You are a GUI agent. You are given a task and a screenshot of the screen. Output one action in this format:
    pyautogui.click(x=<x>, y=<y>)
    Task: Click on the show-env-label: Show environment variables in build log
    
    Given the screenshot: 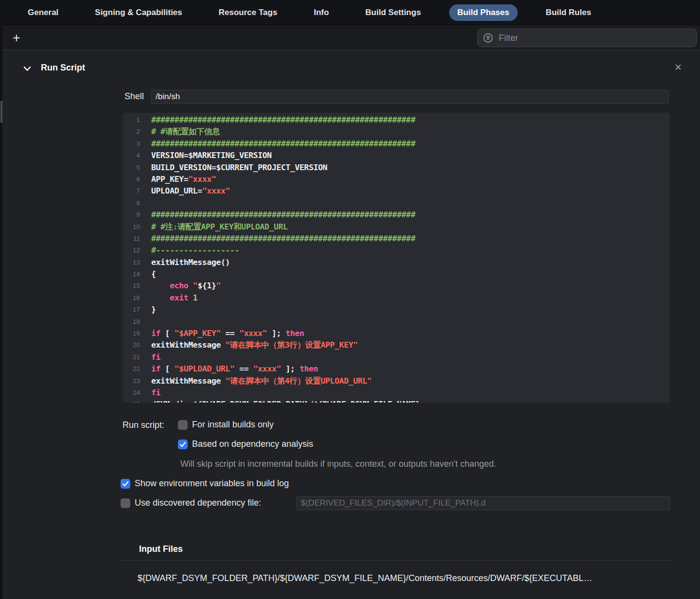 What is the action you would take?
    pyautogui.click(x=212, y=483)
    